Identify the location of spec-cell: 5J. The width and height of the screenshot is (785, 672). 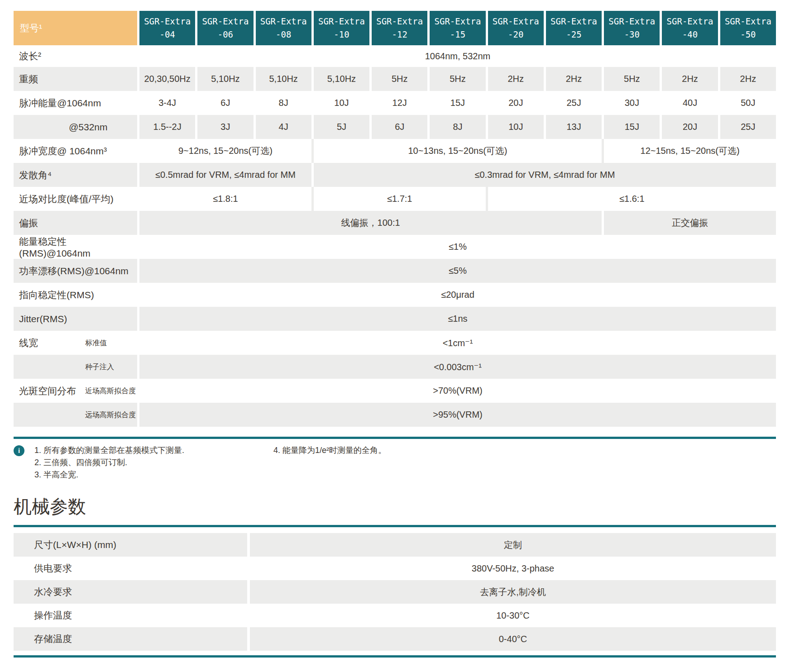
(341, 127).